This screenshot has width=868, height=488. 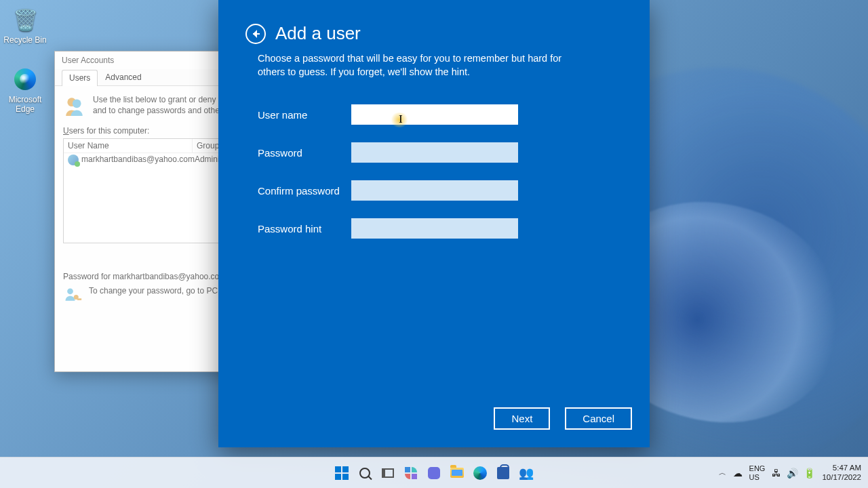 I want to click on desktop-icon-label: Recycle Bin, so click(x=25, y=40).